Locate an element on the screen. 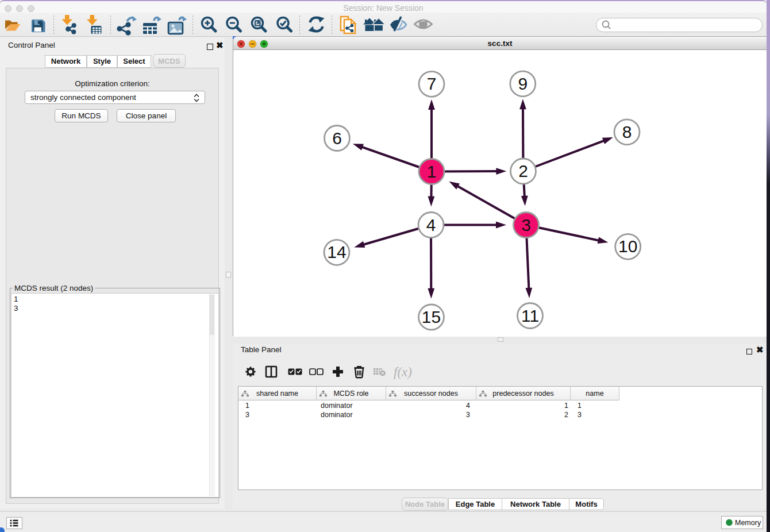 This screenshot has height=532, width=770. svg-text: 8 is located at coordinates (627, 132).